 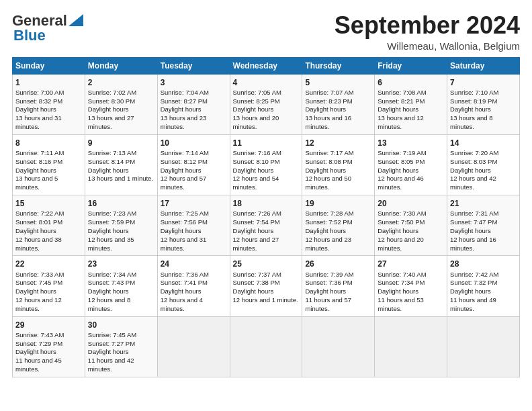 What do you see at coordinates (112, 214) in the screenshot?
I see `sunrise-label: Sunrise: 7:23 AM` at bounding box center [112, 214].